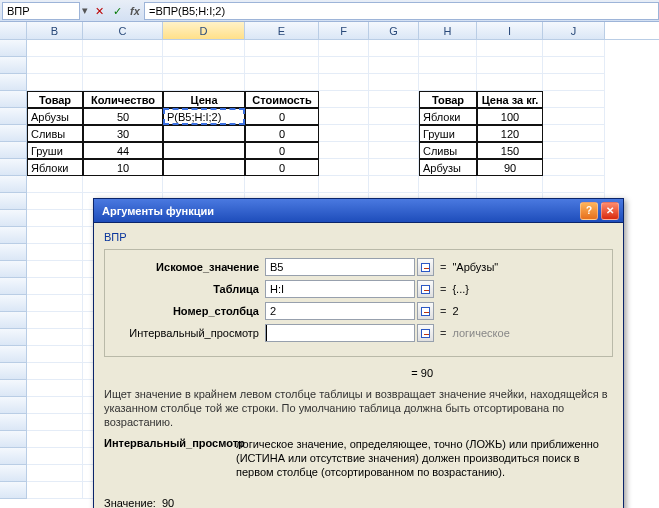  I want to click on col-header: F, so click(344, 30).